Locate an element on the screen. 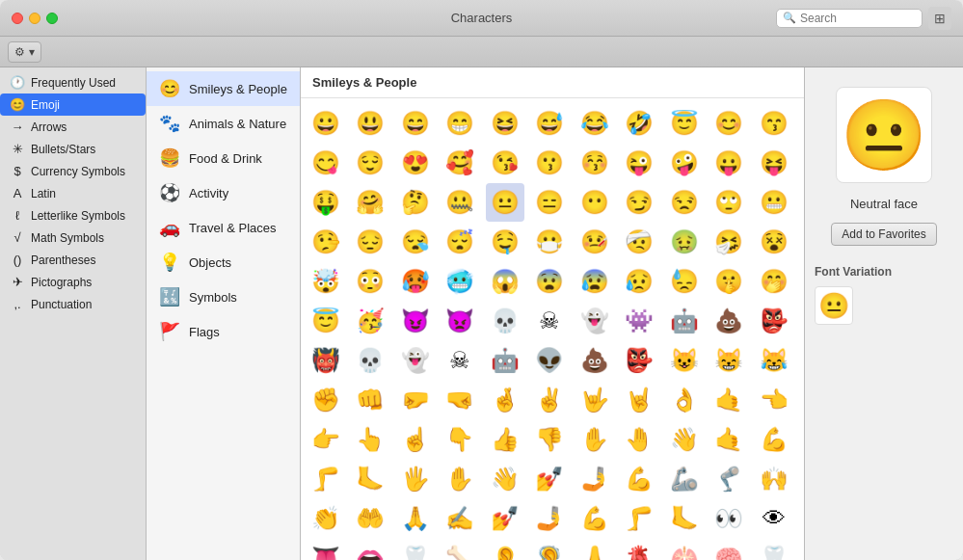 This screenshot has width=963, height=560. emoji-cell: 😥 is located at coordinates (639, 281).